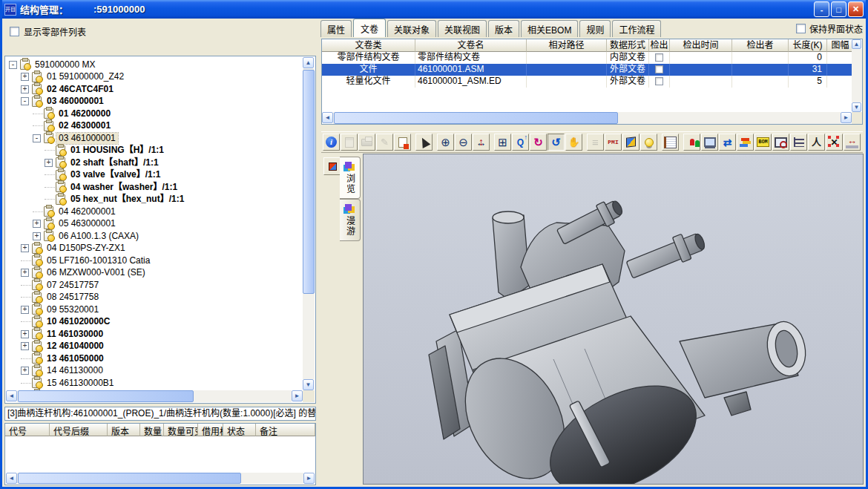 The width and height of the screenshot is (868, 489). I want to click on column-header: 数量可变, so click(181, 430).